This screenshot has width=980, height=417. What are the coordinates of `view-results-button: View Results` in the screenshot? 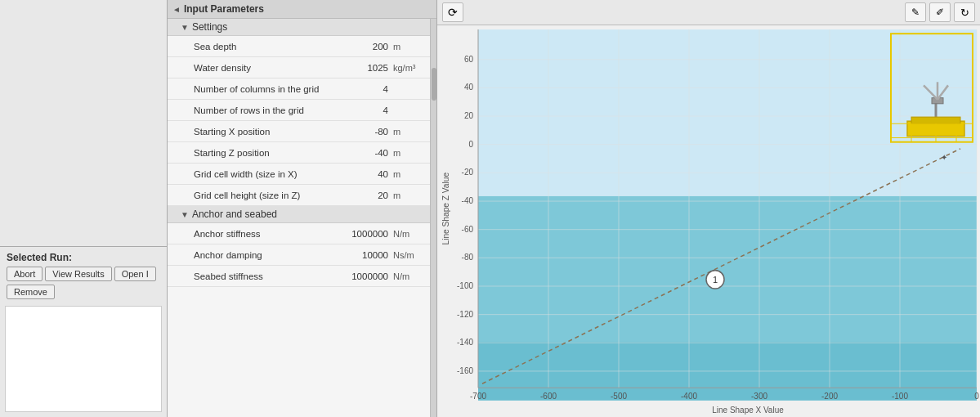 It's located at (78, 274).